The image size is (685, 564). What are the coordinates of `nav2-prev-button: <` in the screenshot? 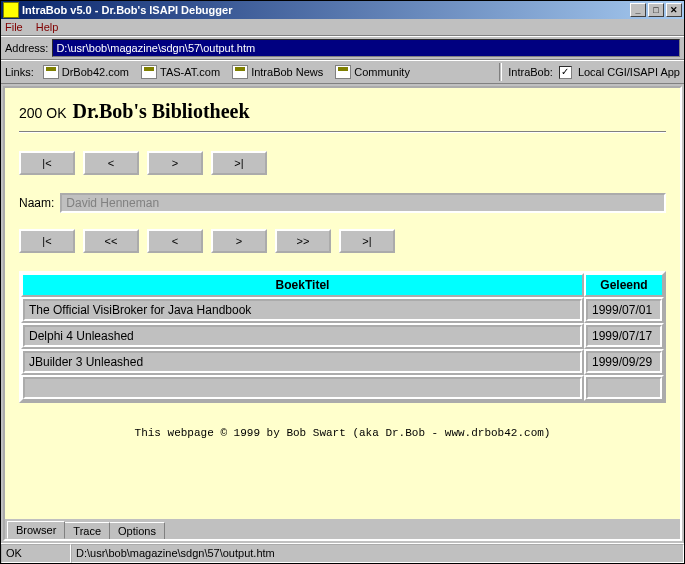 It's located at (175, 241).